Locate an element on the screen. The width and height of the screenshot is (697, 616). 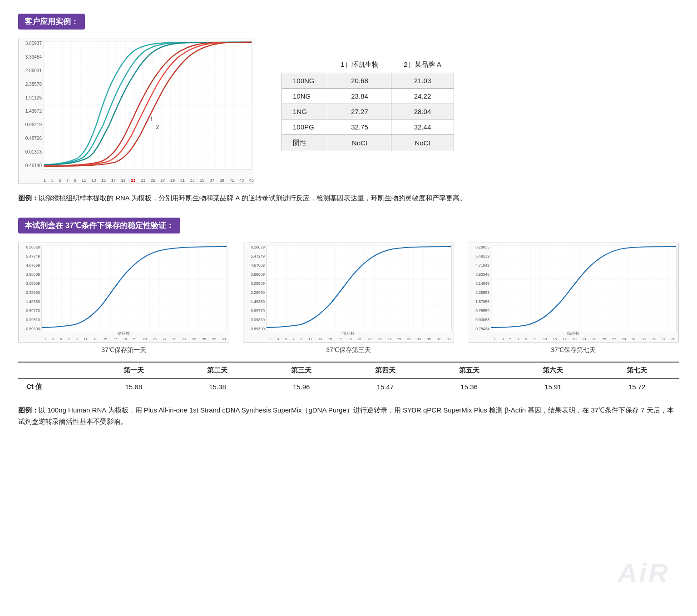
table-row: 100PG32.7532.44 is located at coordinates (368, 127).